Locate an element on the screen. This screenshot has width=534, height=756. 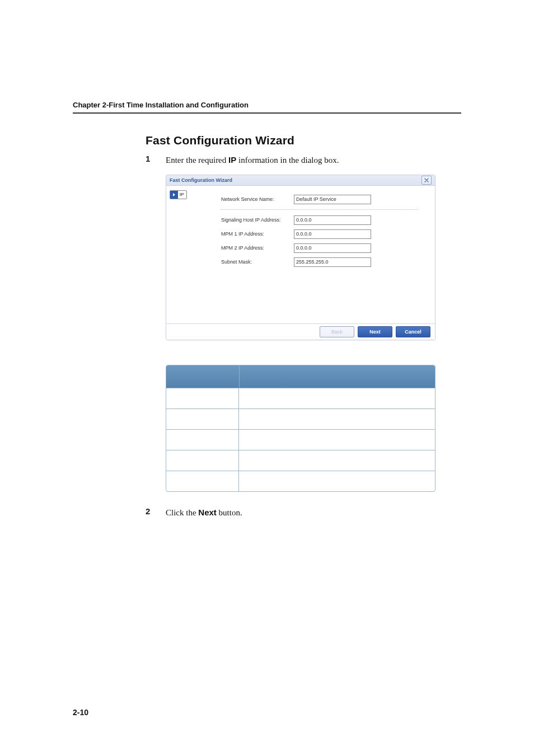
subnet-label: Subnet Mask: is located at coordinates (257, 262).